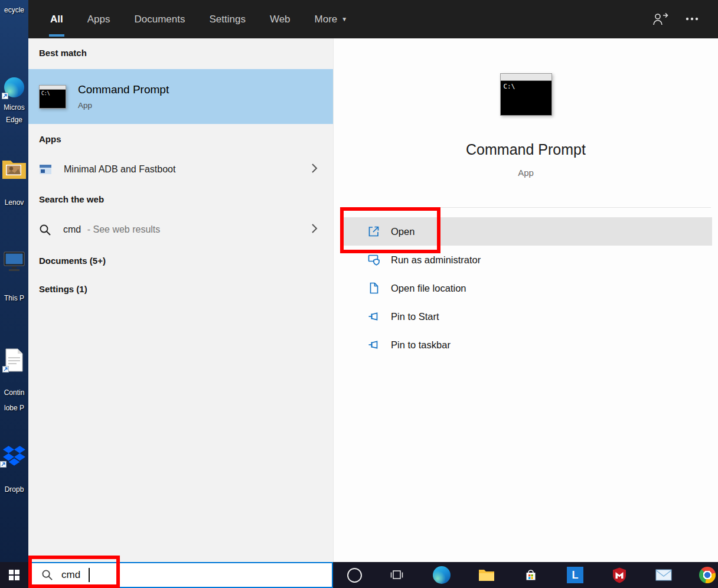  Describe the element at coordinates (531, 575) in the screenshot. I see `store-icon` at that location.